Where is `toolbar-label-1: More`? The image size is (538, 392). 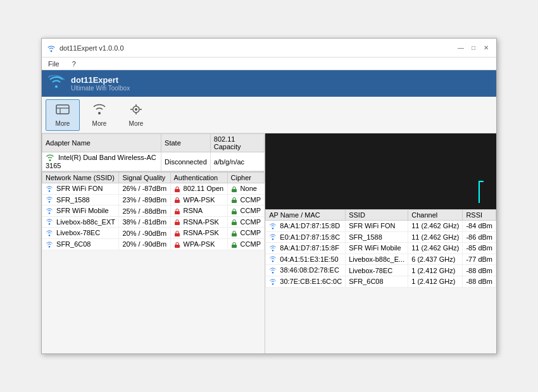 toolbar-label-1: More is located at coordinates (100, 124).